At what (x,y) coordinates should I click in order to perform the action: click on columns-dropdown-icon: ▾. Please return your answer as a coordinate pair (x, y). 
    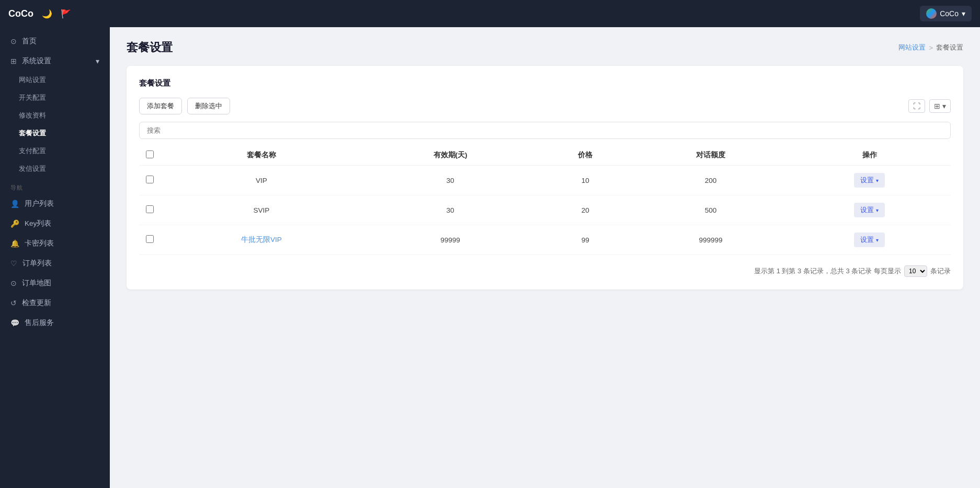
    Looking at the image, I should click on (944, 106).